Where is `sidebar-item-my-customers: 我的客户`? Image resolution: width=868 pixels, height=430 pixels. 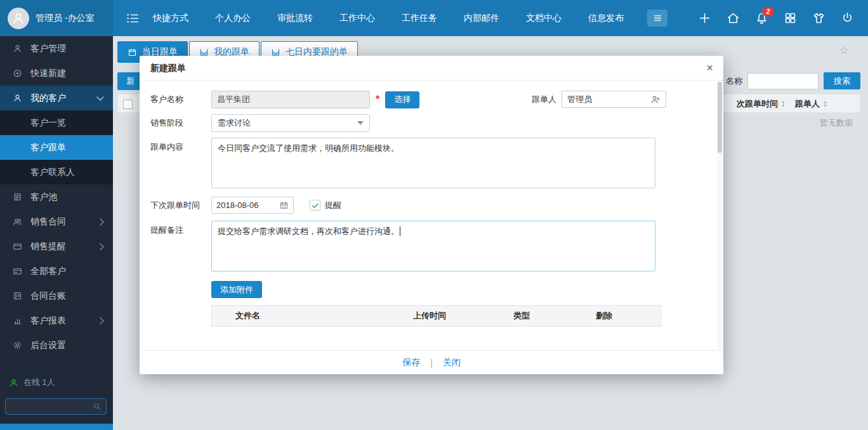 sidebar-item-my-customers: 我的客户 is located at coordinates (56, 98).